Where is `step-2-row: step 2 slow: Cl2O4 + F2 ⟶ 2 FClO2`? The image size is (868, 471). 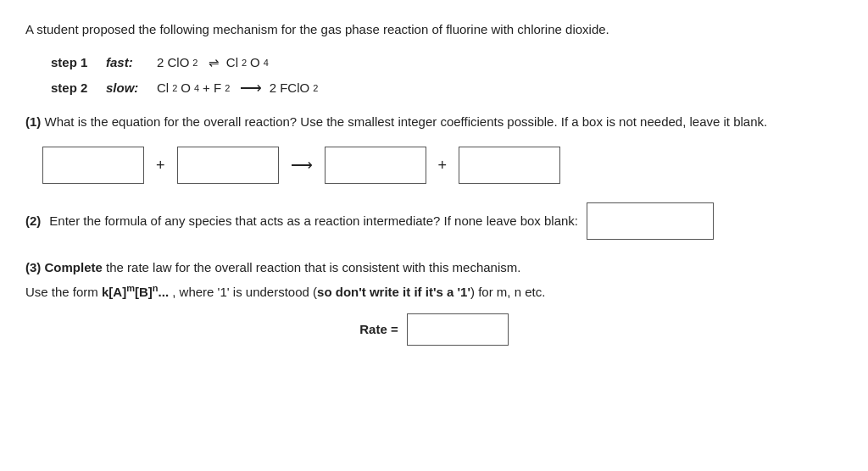 step-2-row: step 2 slow: Cl2O4 + F2 ⟶ 2 FClO2 is located at coordinates (447, 88).